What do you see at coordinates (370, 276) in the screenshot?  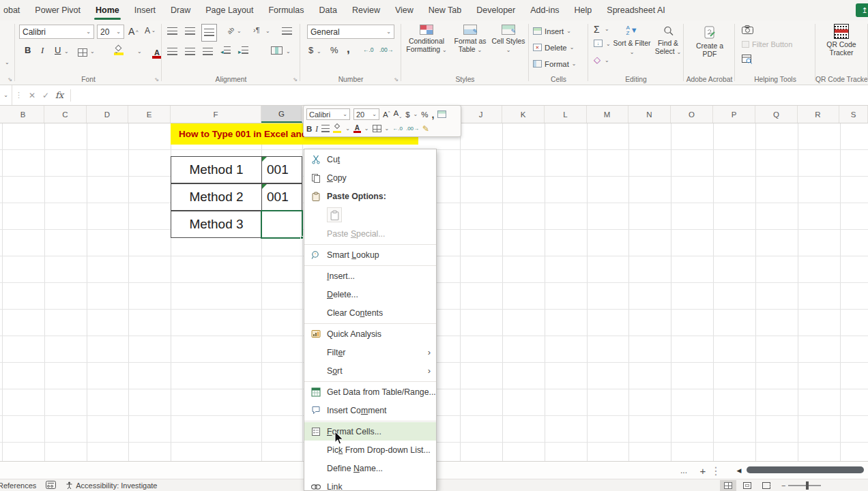 I see `menu-item-insert: Insert...` at bounding box center [370, 276].